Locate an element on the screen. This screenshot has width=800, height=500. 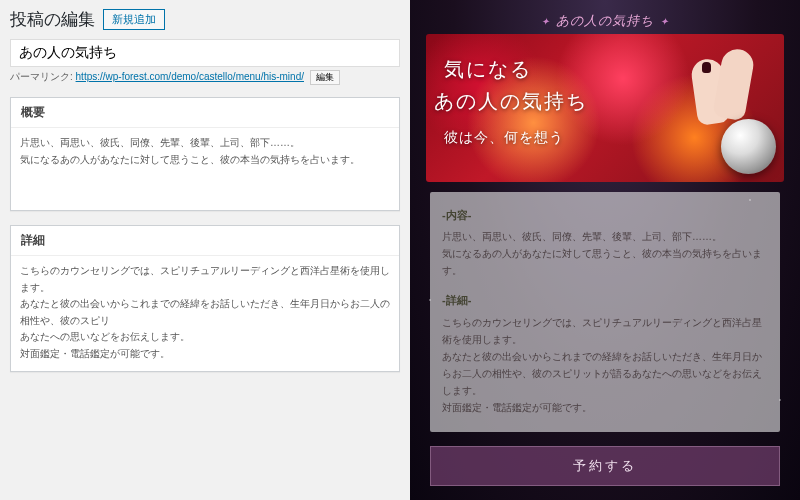
hero-line1: 気になる is located at coordinates (516, 70).